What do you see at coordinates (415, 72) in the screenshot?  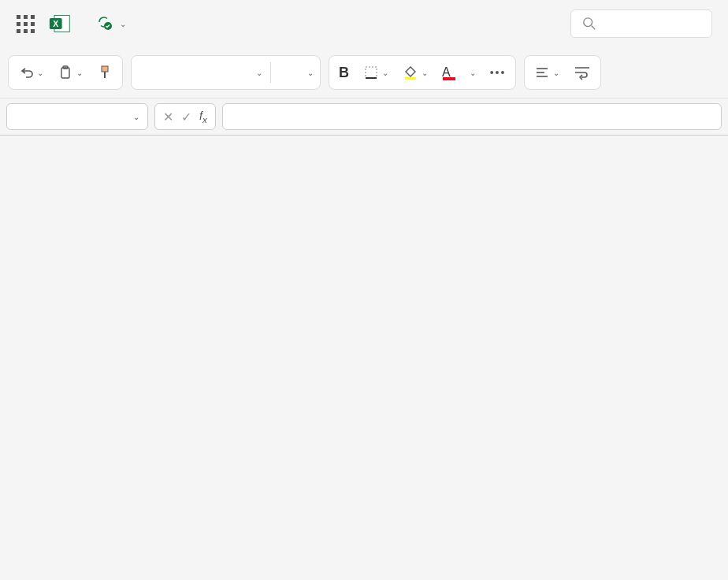 I see `fill-color-button: ⌄` at bounding box center [415, 72].